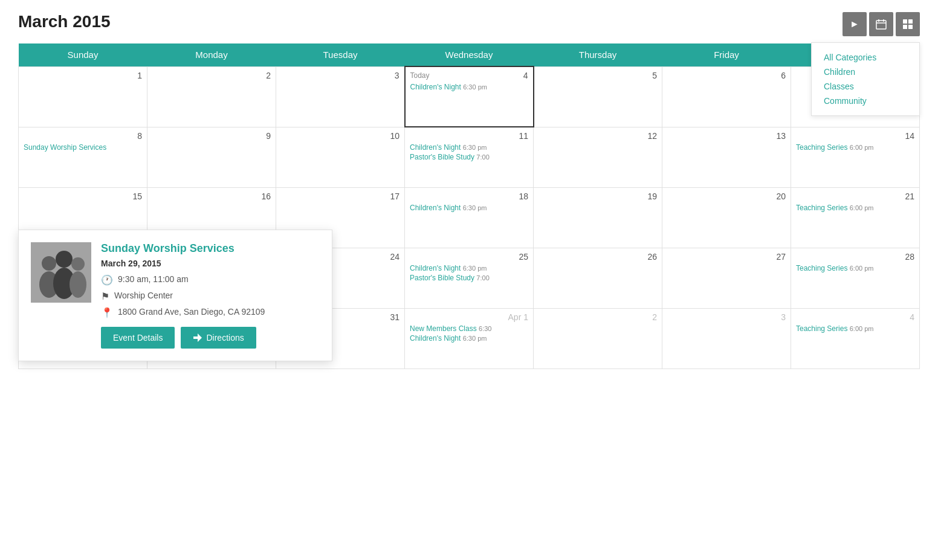 This screenshot has height=560, width=938. I want to click on calendar-cell: 28Teaching Series 6:00 pm, so click(856, 278).